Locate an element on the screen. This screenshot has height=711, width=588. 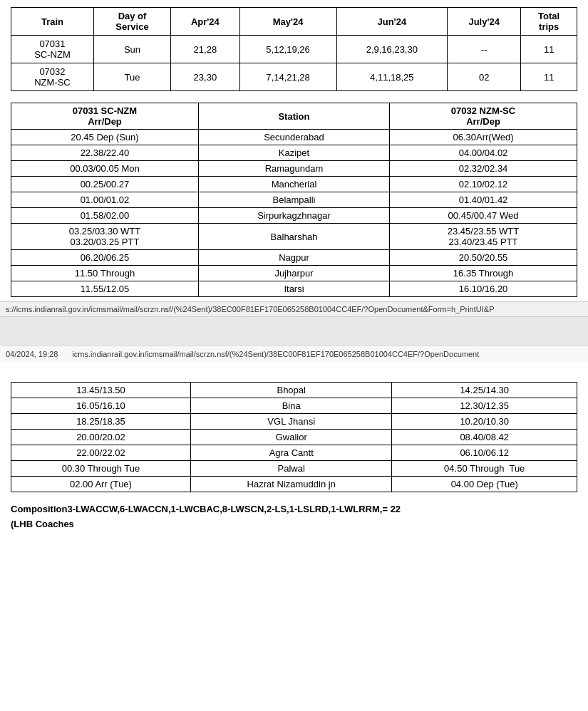
total-2: 11 is located at coordinates (549, 77).